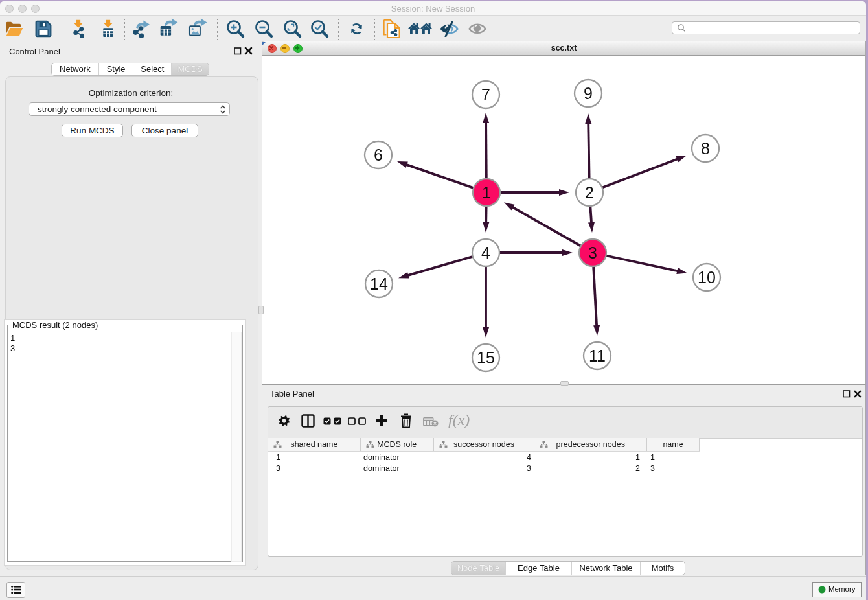  Describe the element at coordinates (707, 277) in the screenshot. I see `svg-text: 10` at that location.